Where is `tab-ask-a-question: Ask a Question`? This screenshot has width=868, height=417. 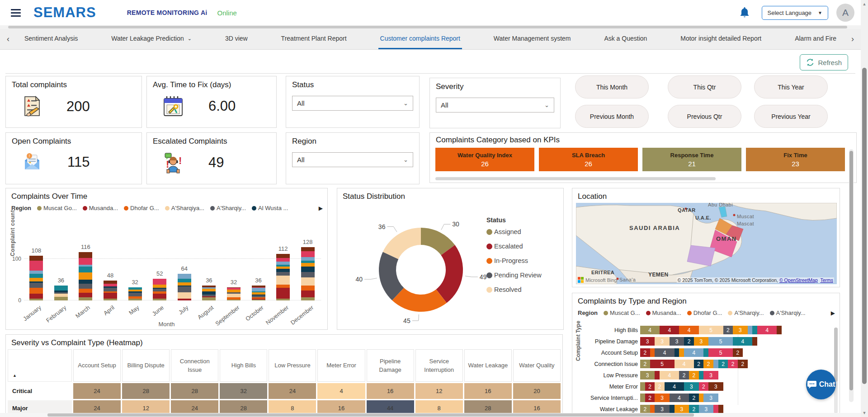
tab-ask-a-question: Ask a Question is located at coordinates (626, 39).